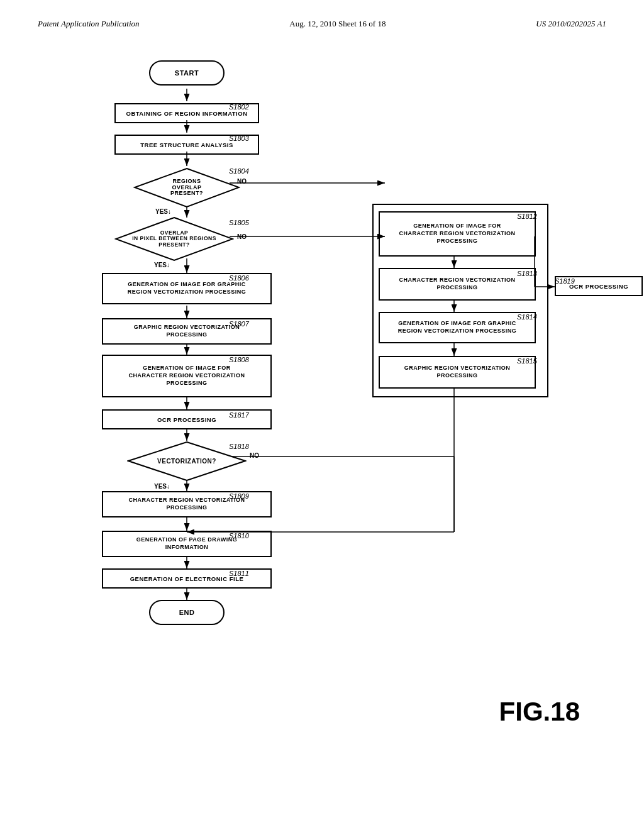 The image size is (644, 830). I want to click on ocr2-label: OCR PROCESSING, so click(599, 287).